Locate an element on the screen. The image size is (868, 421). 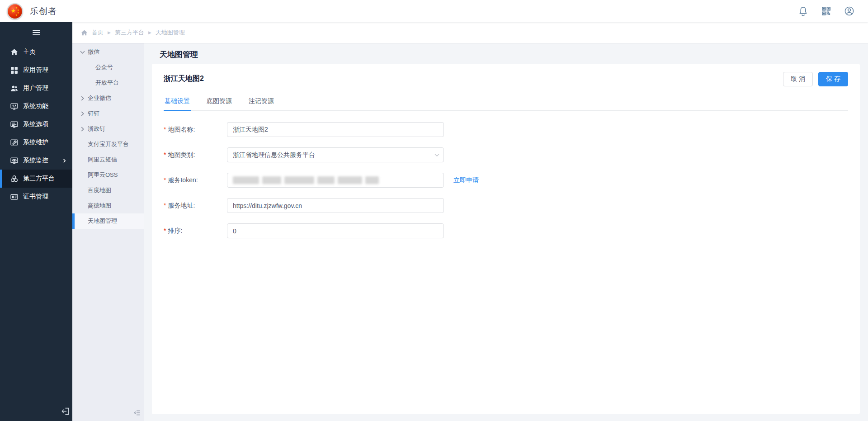
sidebar-item-system-maintenance: 系统维护 is located at coordinates (36, 142).